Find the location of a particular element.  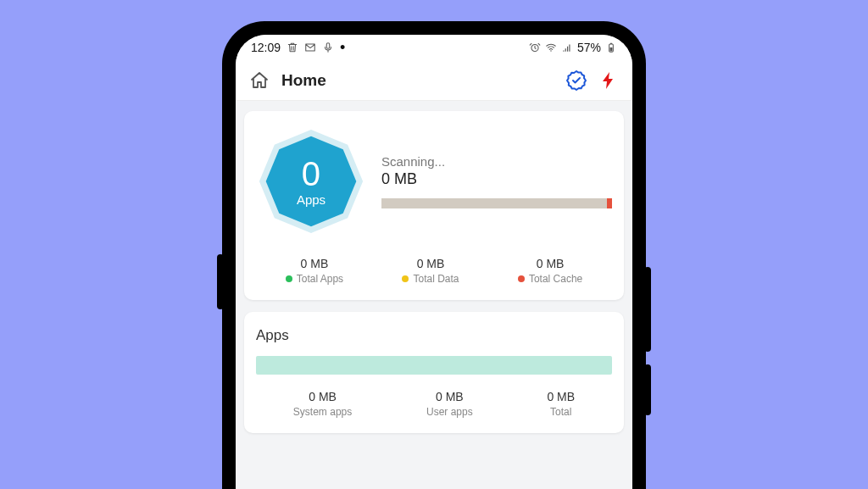

user-apps-label: User apps is located at coordinates (449, 412).